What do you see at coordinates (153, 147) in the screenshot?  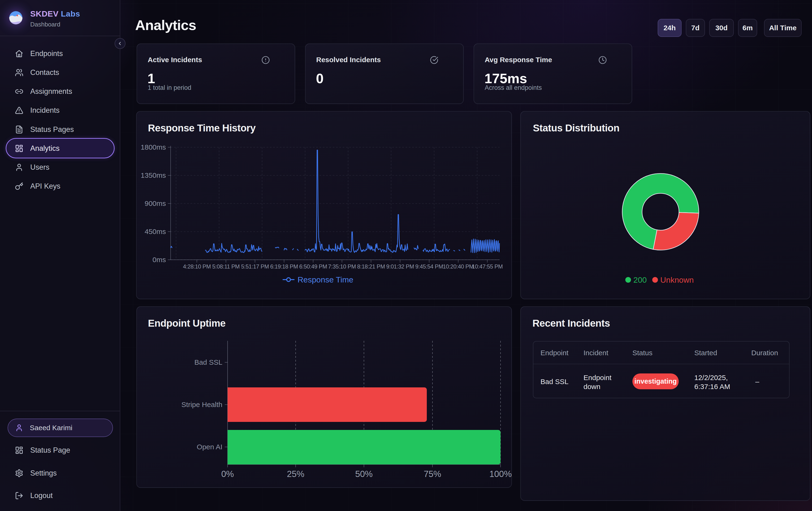 I see `svg-text: 1800ms` at bounding box center [153, 147].